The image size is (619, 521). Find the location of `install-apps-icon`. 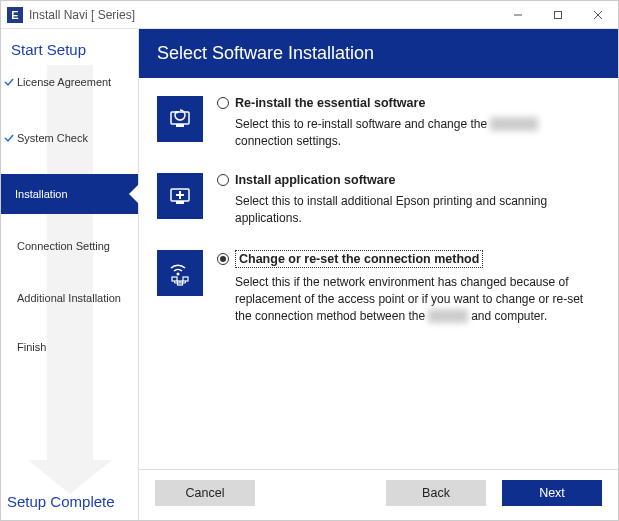

install-apps-icon is located at coordinates (180, 196).